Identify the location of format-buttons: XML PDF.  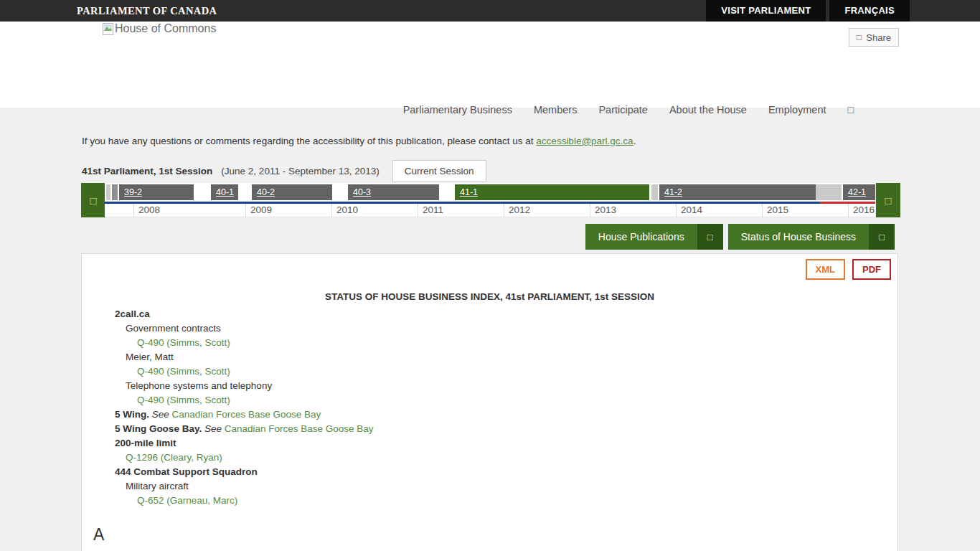
(848, 270).